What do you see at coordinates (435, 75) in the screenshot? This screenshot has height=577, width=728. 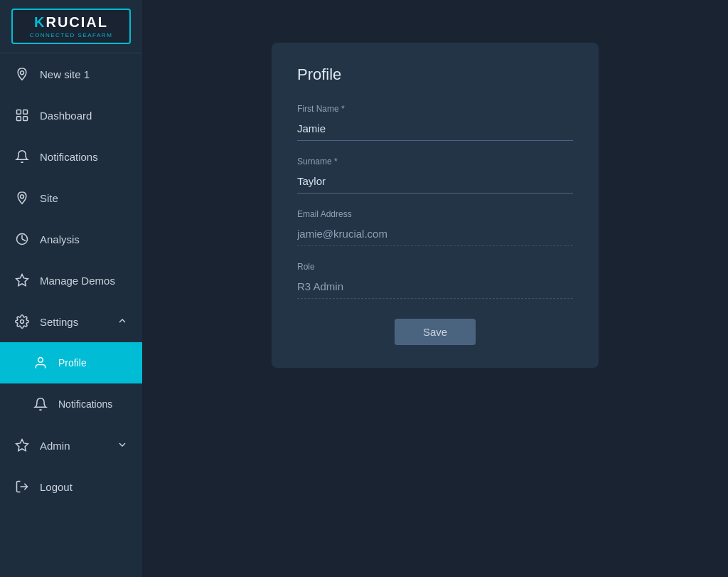 I see `profile-title: Profile` at bounding box center [435, 75].